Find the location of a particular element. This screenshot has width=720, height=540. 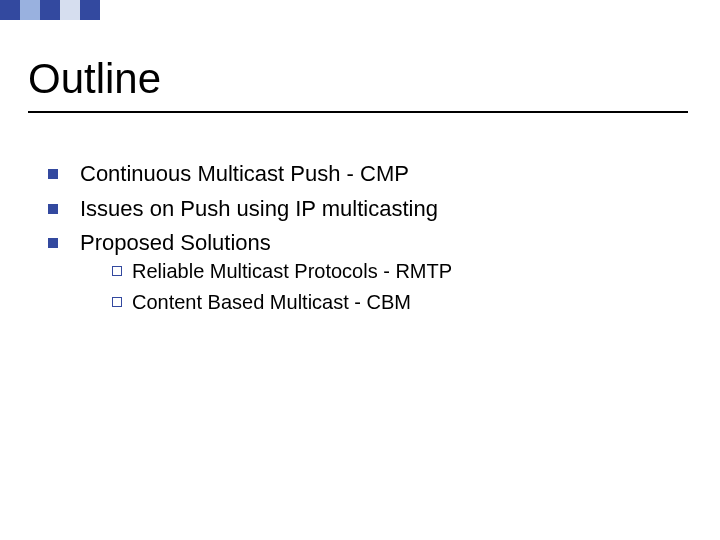

sub-list-item-text: Reliable Multicast Protocols - RMTP is located at coordinates (292, 272).